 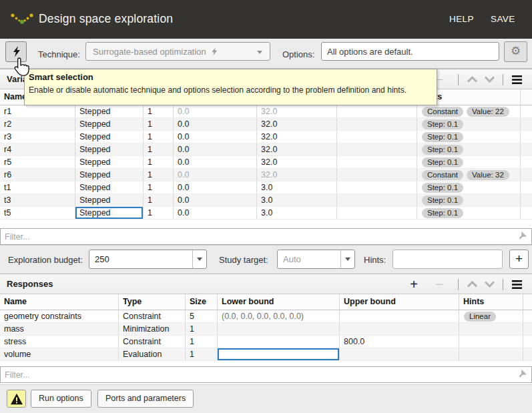 What do you see at coordinates (37, 162) in the screenshot?
I see `var-name-cell: r5` at bounding box center [37, 162].